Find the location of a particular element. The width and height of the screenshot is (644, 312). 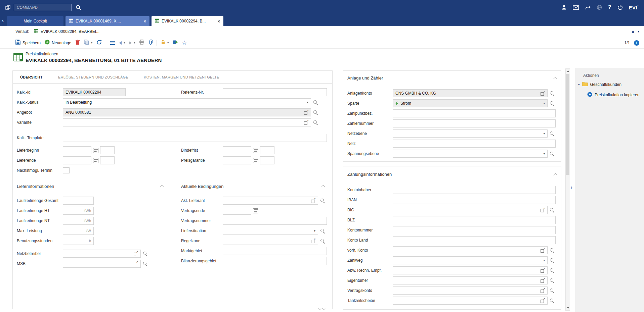

marktgebiet-input is located at coordinates (275, 251).